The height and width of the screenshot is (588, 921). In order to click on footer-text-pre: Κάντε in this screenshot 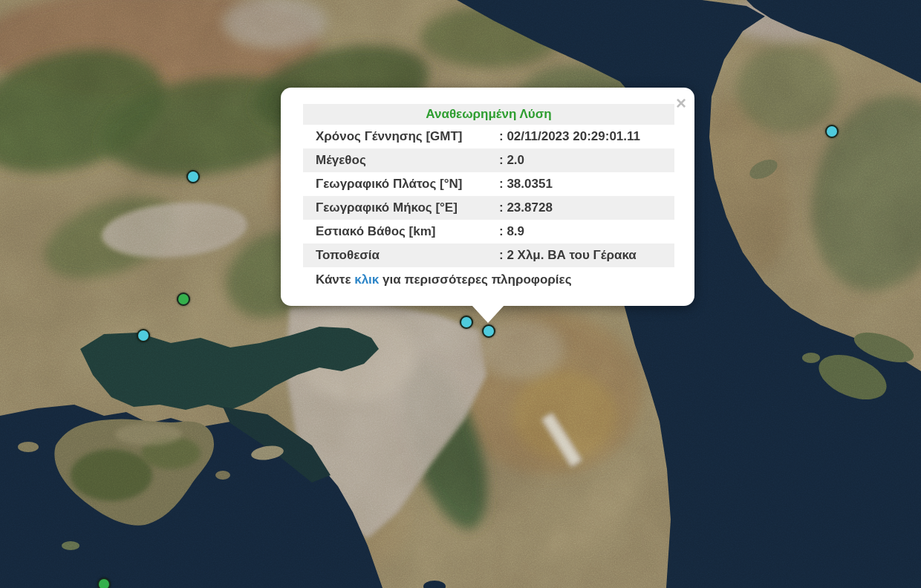, I will do `click(335, 279)`.